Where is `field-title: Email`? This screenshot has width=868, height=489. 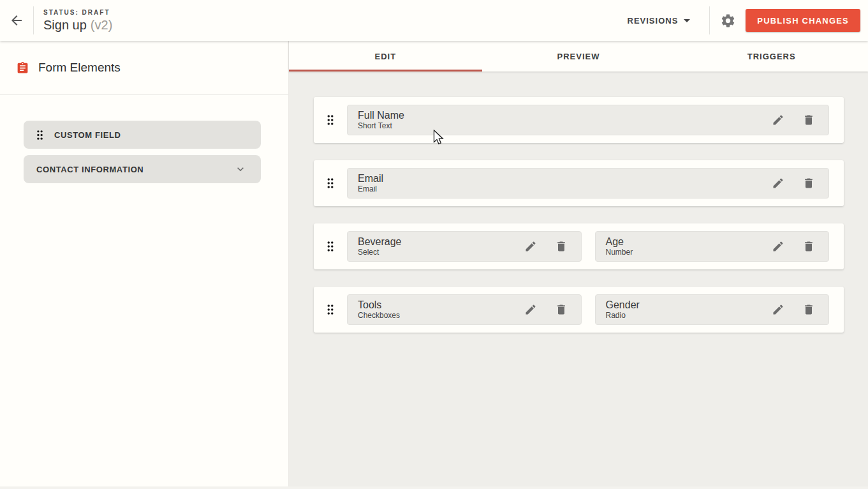
field-title: Email is located at coordinates (371, 179).